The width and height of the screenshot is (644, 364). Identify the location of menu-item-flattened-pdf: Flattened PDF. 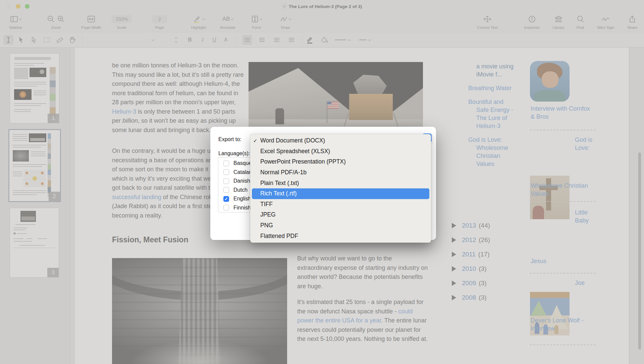
(341, 236).